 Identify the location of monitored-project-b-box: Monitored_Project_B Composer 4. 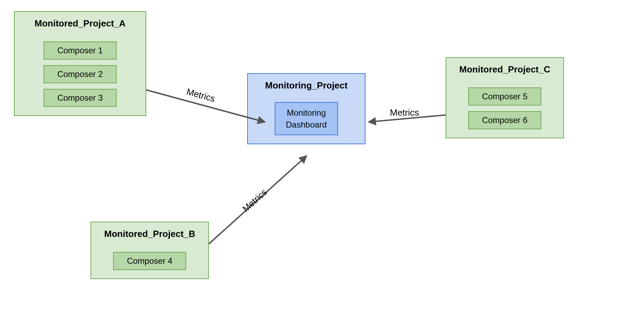
(150, 250).